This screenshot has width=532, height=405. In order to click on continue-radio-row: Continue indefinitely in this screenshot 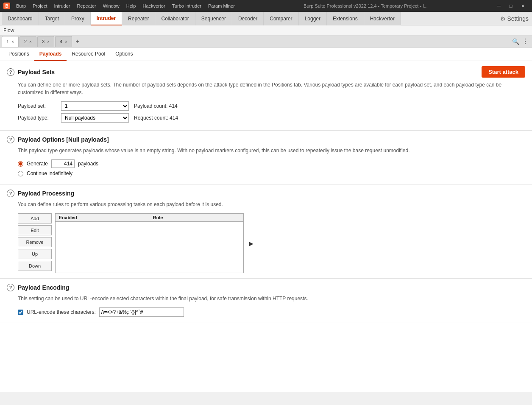, I will do `click(271, 173)`.